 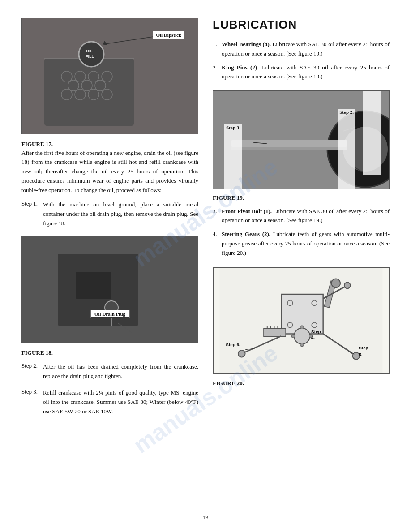 I want to click on lubrication-list-1: 1. Wheel Bearings (4). Lubricate with SA…, so click(x=301, y=63).